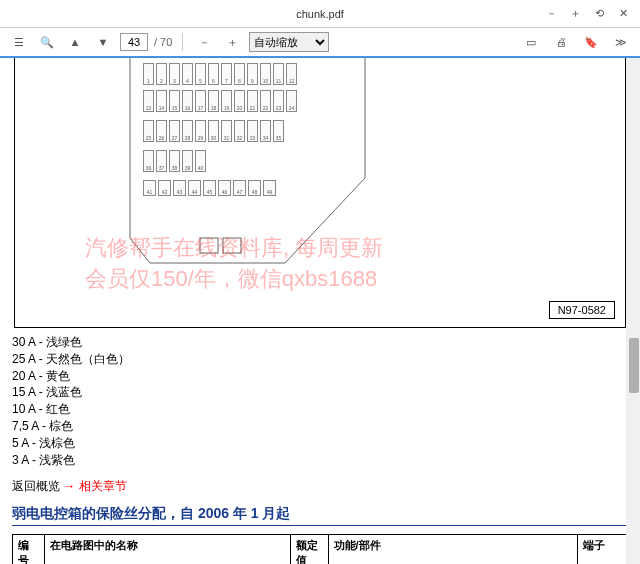  I want to click on close-icon: ✕, so click(623, 14).